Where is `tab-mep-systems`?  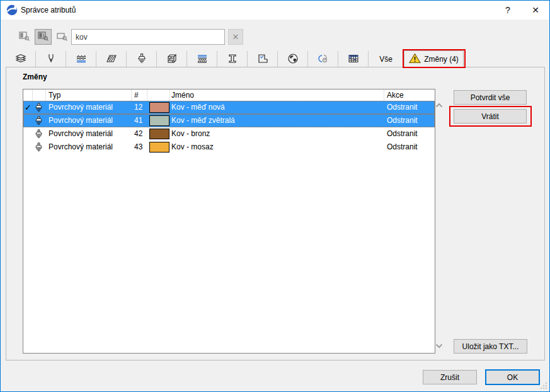
tab-mep-systems is located at coordinates (353, 59).